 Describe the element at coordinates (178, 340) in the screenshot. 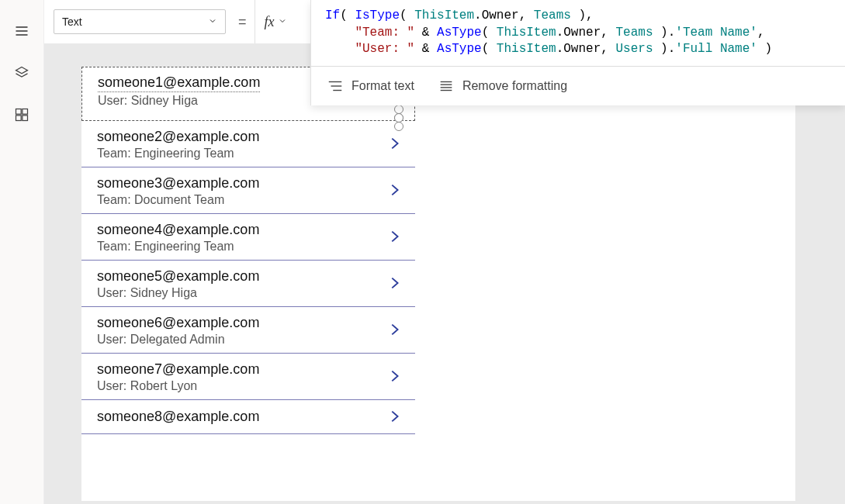

I see `item-subtitle: User: Delegated Admin` at that location.